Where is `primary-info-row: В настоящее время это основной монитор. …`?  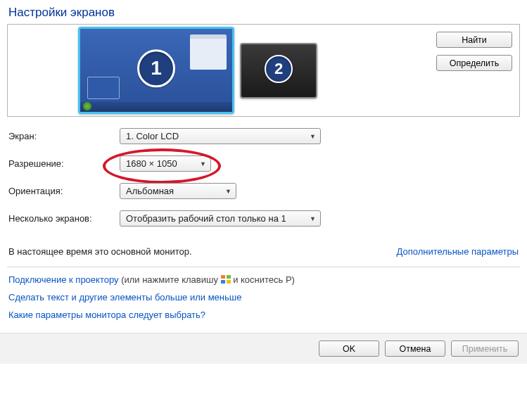
primary-info-row: В настоящее время это основной монитор. … is located at coordinates (263, 252).